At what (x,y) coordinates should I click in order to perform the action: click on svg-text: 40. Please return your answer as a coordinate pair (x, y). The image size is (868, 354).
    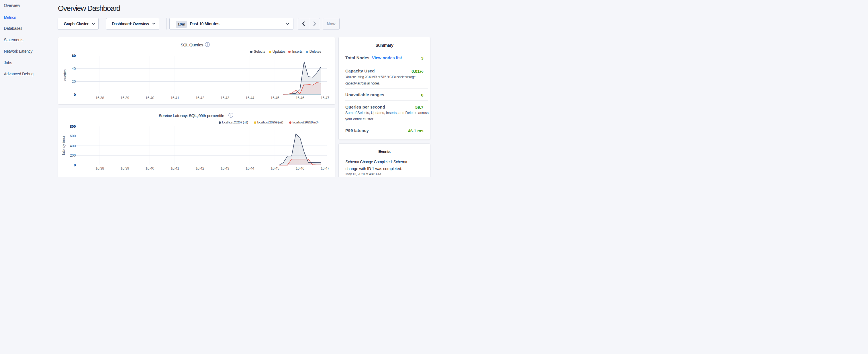
    Looking at the image, I should click on (74, 69).